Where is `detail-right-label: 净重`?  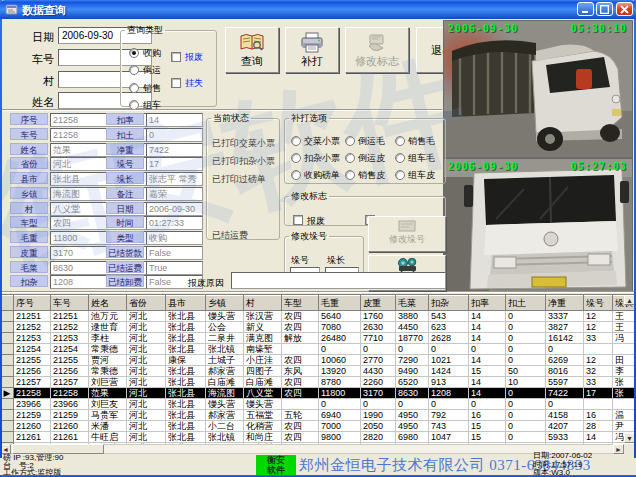 detail-right-label: 净重 is located at coordinates (125, 149).